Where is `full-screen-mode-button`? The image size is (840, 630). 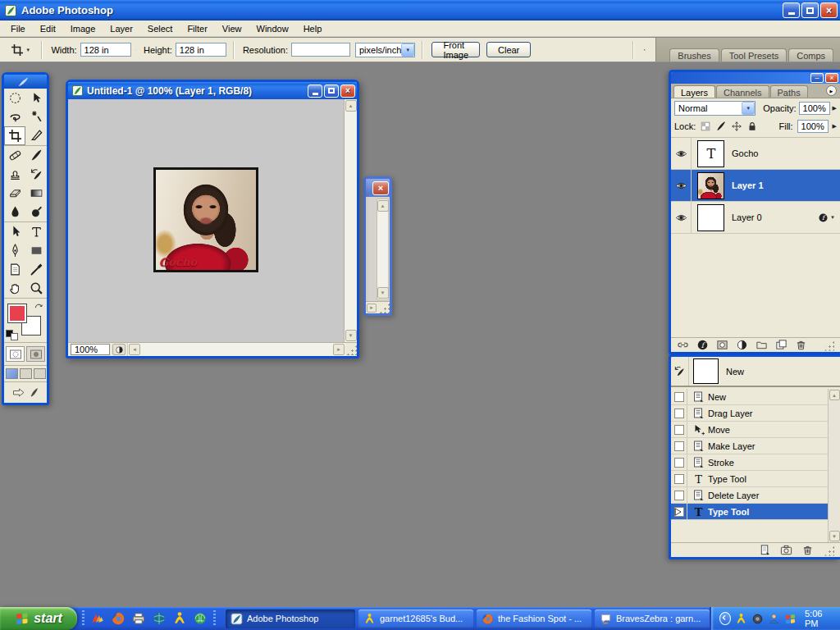
full-screen-mode-button is located at coordinates (39, 374).